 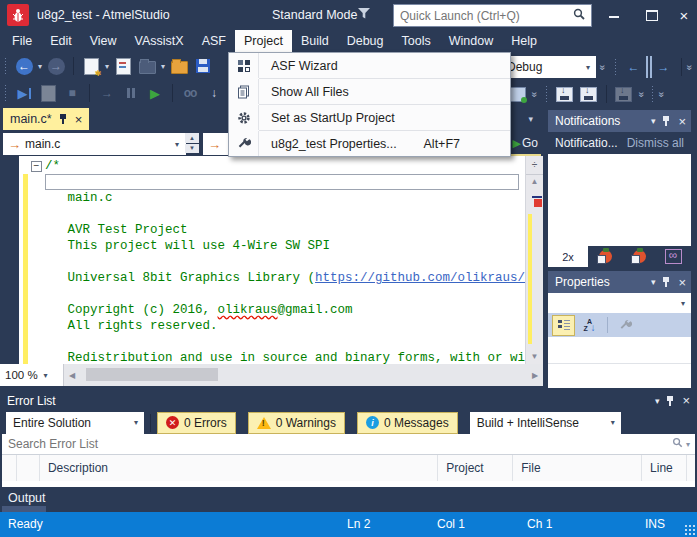 I want to click on new-project-caret: ▾, so click(x=107, y=66).